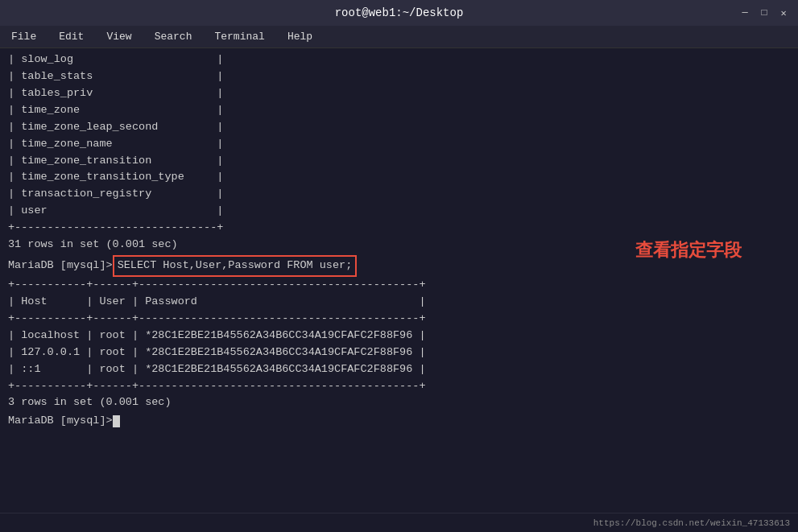 The width and height of the screenshot is (798, 532). I want to click on menu-bar: File Edit View Search Terminal Help, so click(399, 37).